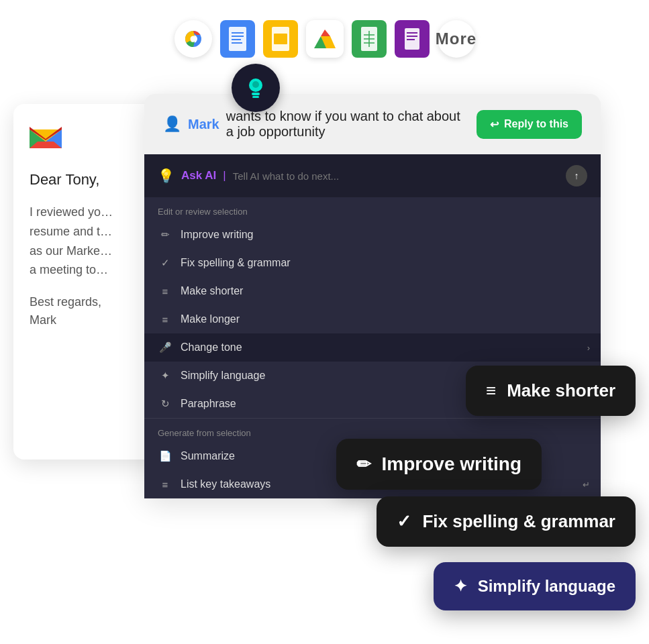 The image size is (649, 644). I want to click on make-shorter-icon: ≡, so click(165, 291).